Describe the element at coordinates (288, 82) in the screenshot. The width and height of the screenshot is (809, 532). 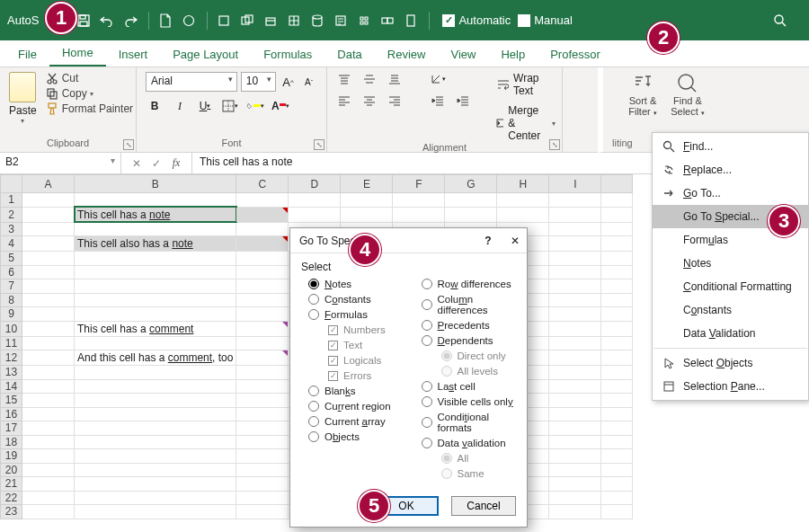
I see `increase-font-icon: A^` at that location.